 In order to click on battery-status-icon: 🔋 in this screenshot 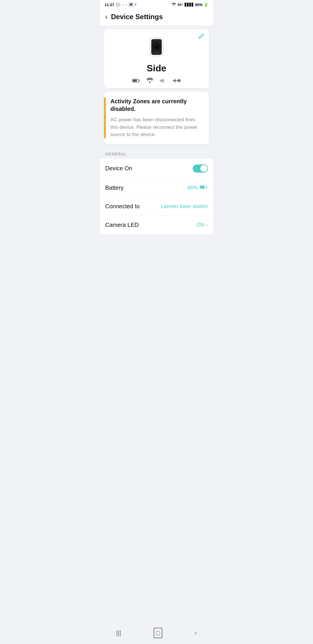, I will do `click(206, 5)`.